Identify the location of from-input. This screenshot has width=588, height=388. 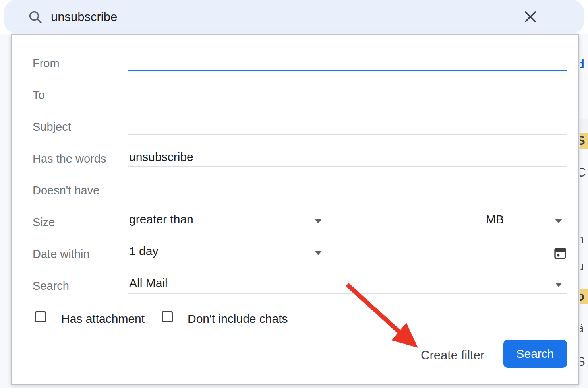
(347, 62).